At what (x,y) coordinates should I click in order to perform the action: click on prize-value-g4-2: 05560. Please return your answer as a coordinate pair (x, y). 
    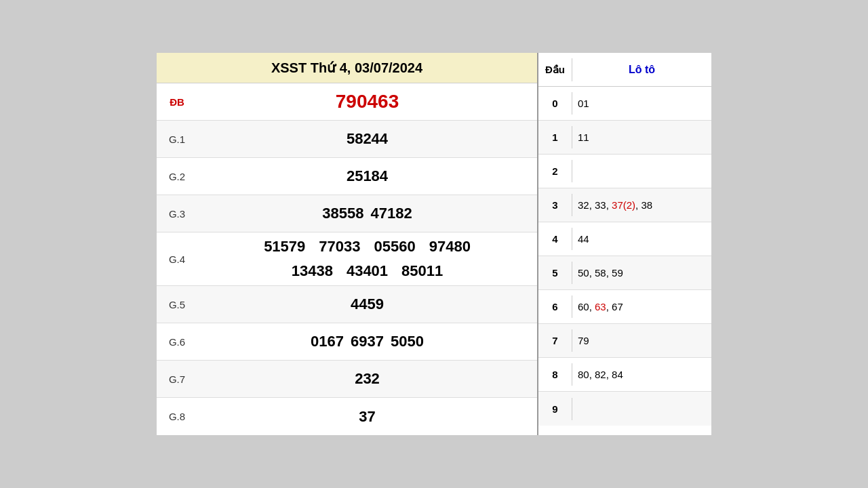
    Looking at the image, I should click on (395, 247).